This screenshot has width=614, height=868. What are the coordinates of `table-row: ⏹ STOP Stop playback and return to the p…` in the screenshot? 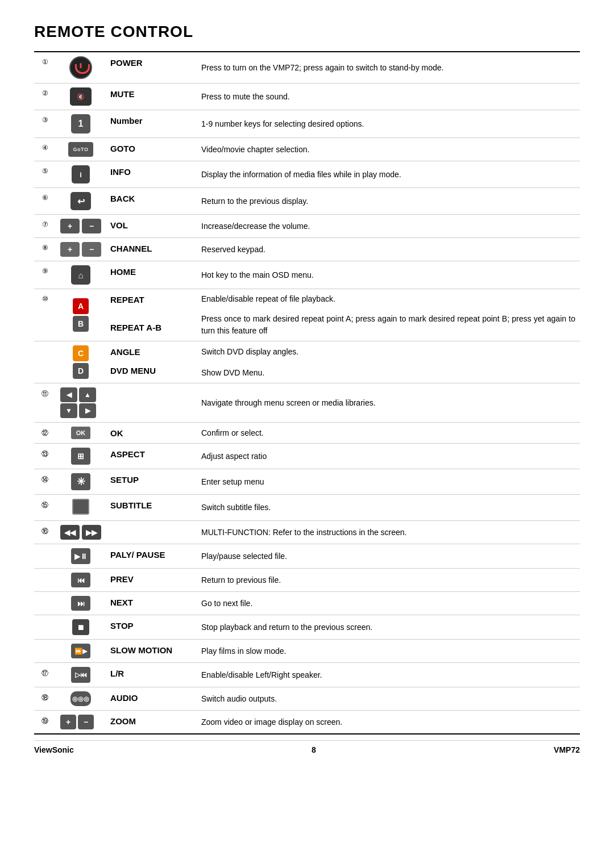 It's located at (307, 627).